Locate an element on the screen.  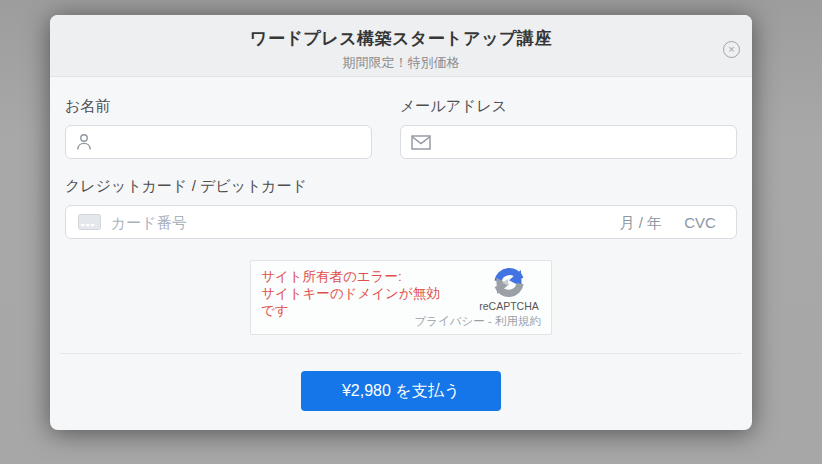
page-title: ワードプレス構築スタートアップ講座 is located at coordinates (401, 38).